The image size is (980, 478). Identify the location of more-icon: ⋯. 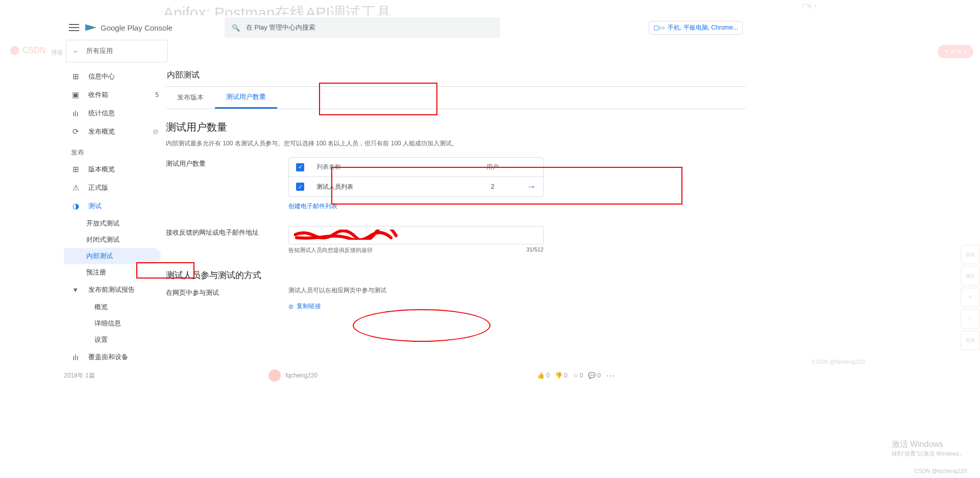
(610, 375).